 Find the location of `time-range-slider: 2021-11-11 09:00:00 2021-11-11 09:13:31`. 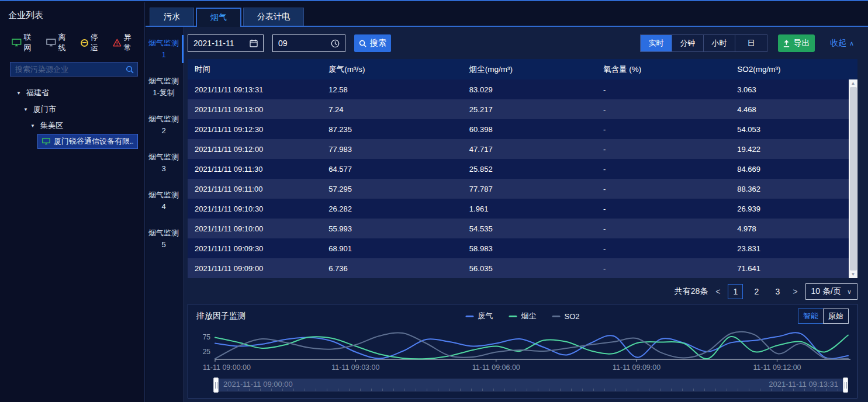

time-range-slider: 2021-11-11 09:00:00 2021-11-11 09:13:31 is located at coordinates (531, 385).